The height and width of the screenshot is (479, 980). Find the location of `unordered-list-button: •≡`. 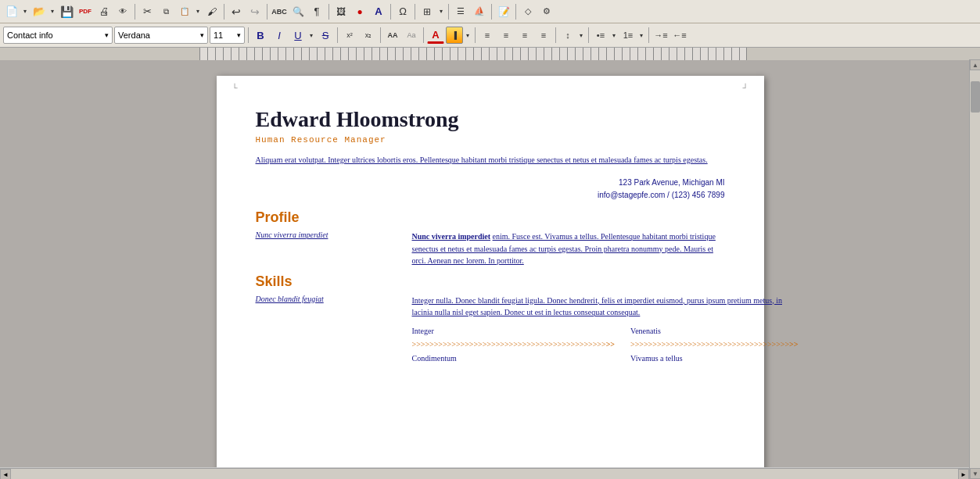

unordered-list-button: •≡ is located at coordinates (601, 35).